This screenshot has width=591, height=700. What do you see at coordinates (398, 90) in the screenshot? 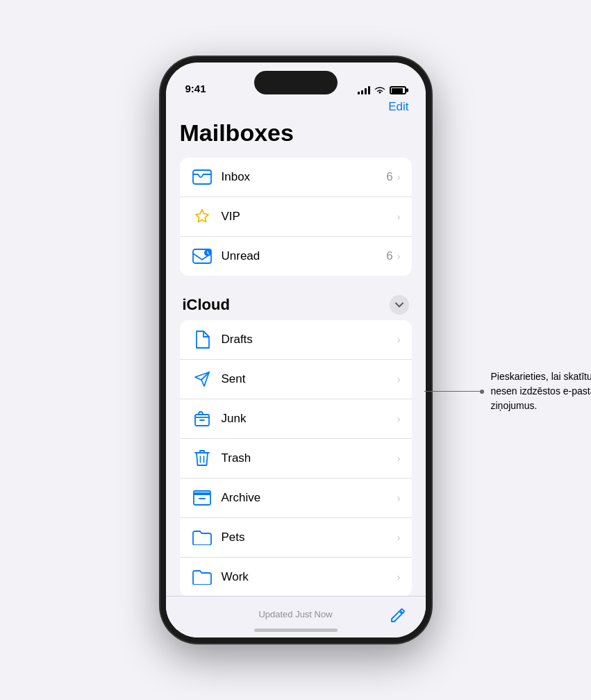
I see `battery-icon` at bounding box center [398, 90].